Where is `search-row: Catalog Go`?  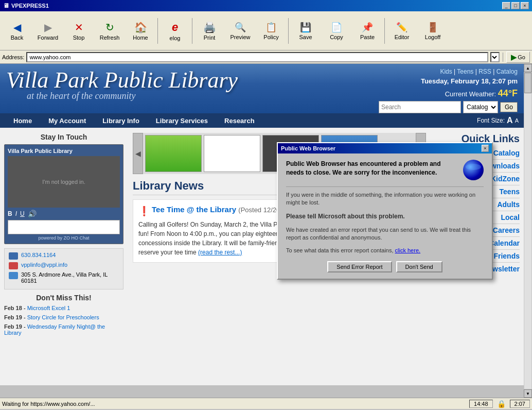 search-row: Catalog Go is located at coordinates (448, 107).